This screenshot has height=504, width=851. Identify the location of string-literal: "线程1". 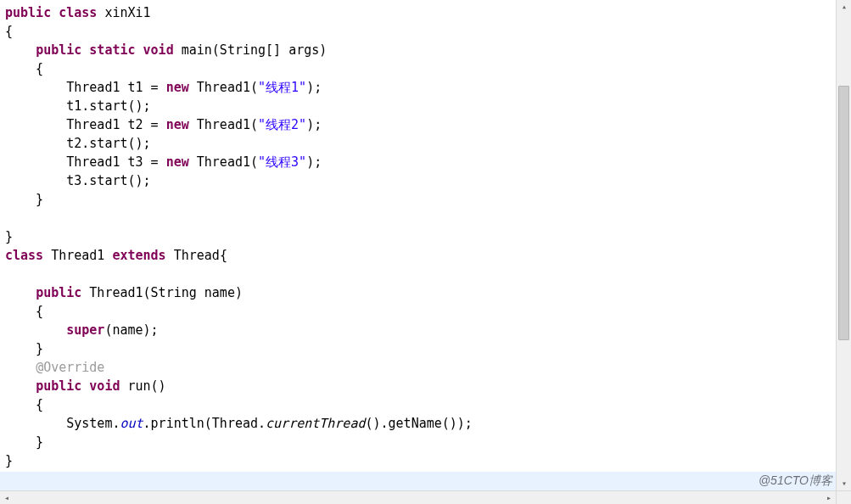
(282, 87).